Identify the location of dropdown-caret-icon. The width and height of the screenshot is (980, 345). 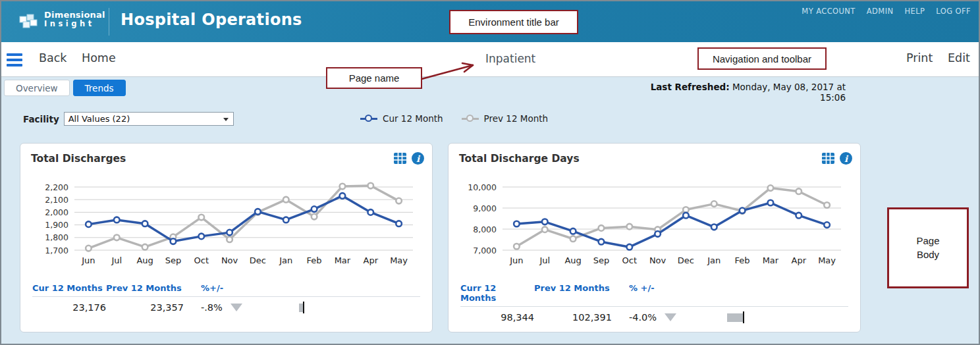
(226, 120).